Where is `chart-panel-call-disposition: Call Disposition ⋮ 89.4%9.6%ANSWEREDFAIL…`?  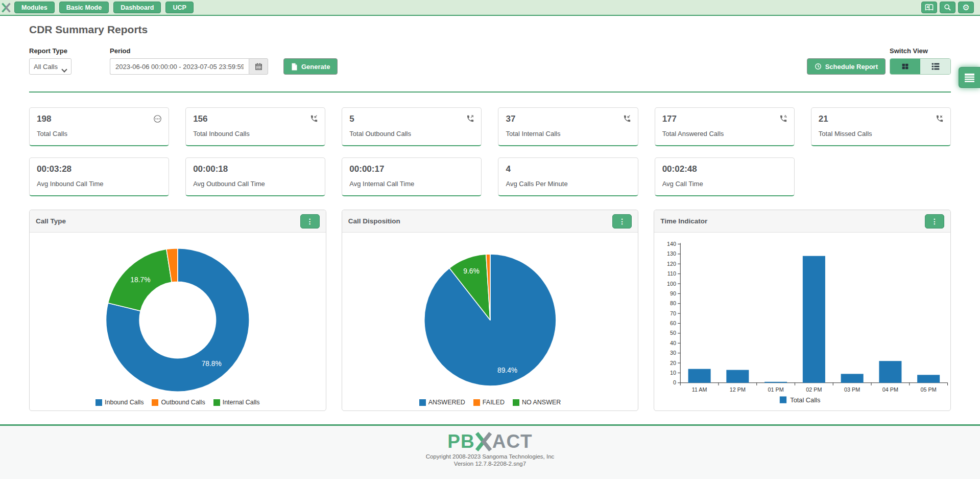 chart-panel-call-disposition: Call Disposition ⋮ 89.4%9.6%ANSWEREDFAIL… is located at coordinates (490, 310).